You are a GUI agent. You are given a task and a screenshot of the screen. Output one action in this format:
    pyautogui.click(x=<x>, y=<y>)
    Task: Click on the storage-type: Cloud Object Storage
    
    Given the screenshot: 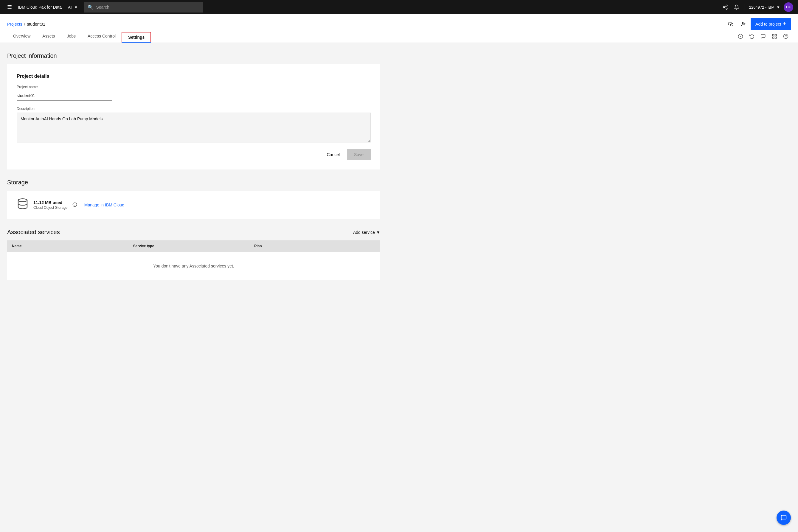 What is the action you would take?
    pyautogui.click(x=50, y=208)
    